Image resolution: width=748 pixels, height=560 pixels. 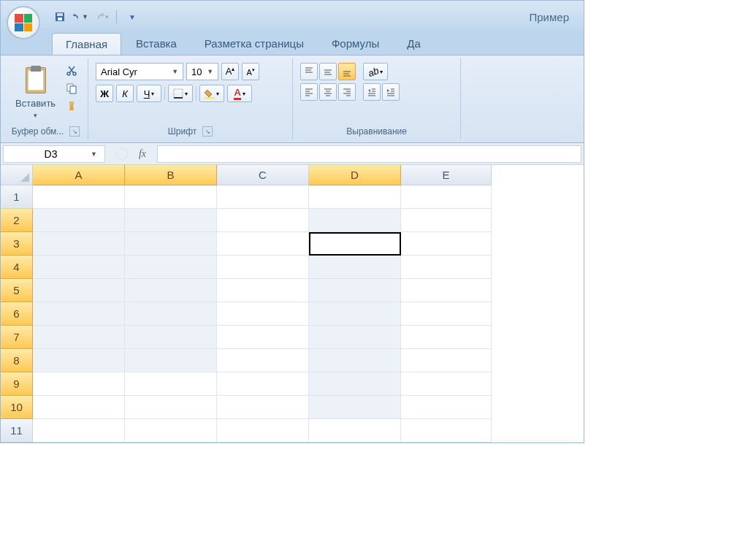 What do you see at coordinates (413, 44) in the screenshot?
I see `tab-data: Да` at bounding box center [413, 44].